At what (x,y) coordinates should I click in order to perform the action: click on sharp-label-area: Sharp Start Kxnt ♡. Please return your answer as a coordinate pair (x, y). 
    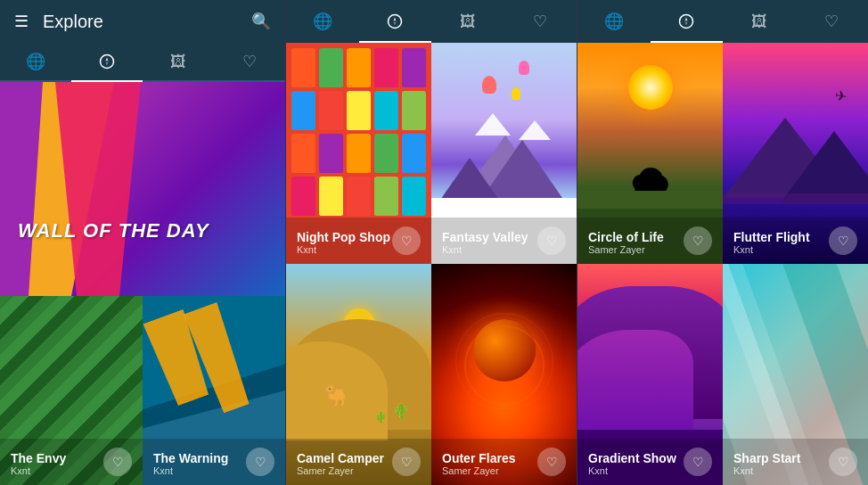
    Looking at the image, I should click on (795, 462).